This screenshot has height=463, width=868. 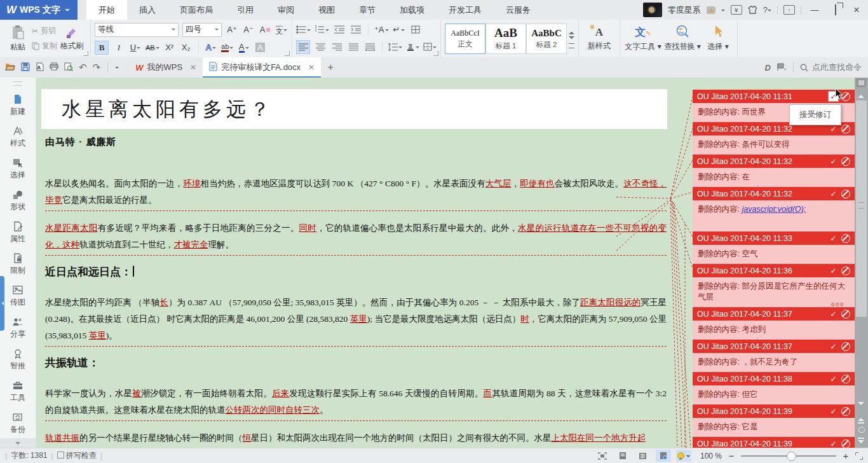 What do you see at coordinates (135, 48) in the screenshot?
I see `underline-button: U` at bounding box center [135, 48].